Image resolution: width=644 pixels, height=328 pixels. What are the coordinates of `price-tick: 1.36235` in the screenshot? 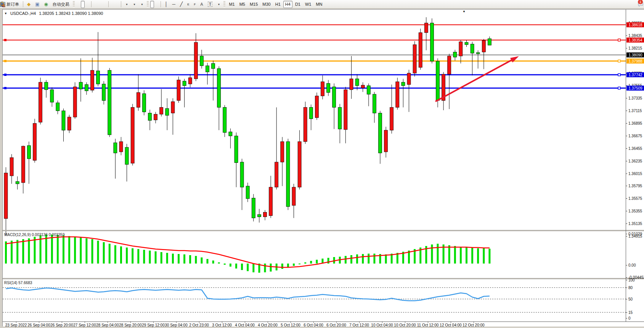 It's located at (635, 161).